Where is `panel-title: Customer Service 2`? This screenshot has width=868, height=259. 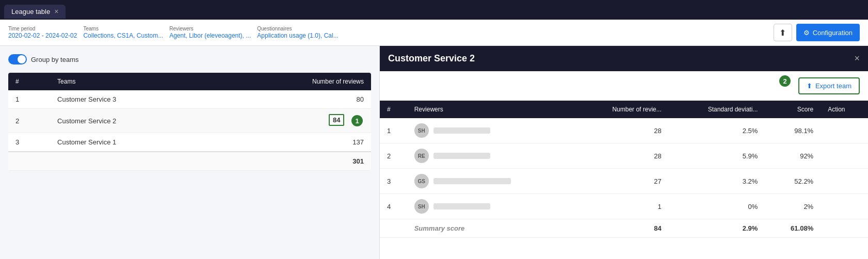 panel-title: Customer Service 2 is located at coordinates (431, 59).